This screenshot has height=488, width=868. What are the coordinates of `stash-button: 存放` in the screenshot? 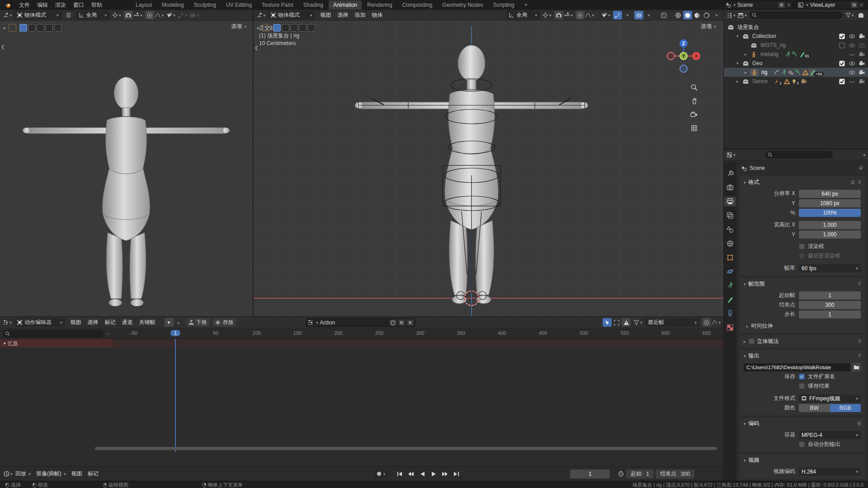 It's located at (224, 323).